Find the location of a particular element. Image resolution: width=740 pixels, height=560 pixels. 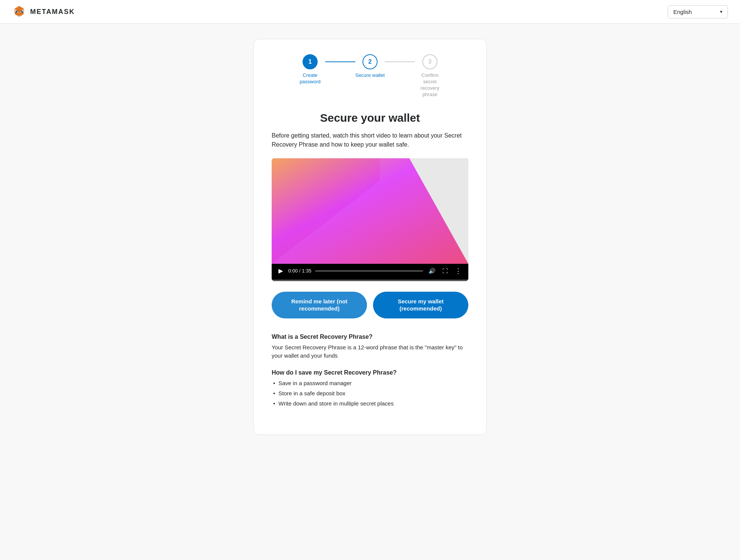

info-list-2: Save in a password manager Store in a sa… is located at coordinates (370, 393).